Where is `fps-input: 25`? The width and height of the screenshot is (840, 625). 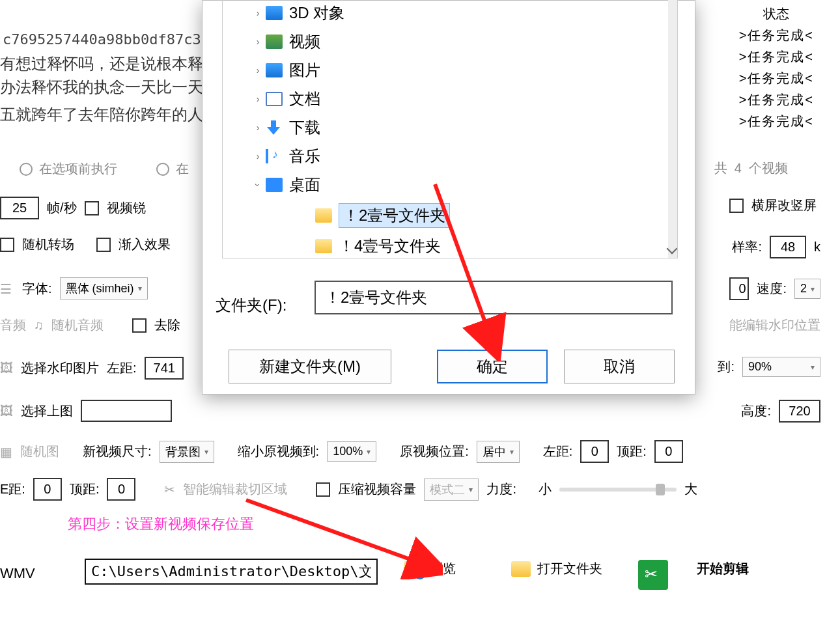 fps-input: 25 is located at coordinates (20, 208).